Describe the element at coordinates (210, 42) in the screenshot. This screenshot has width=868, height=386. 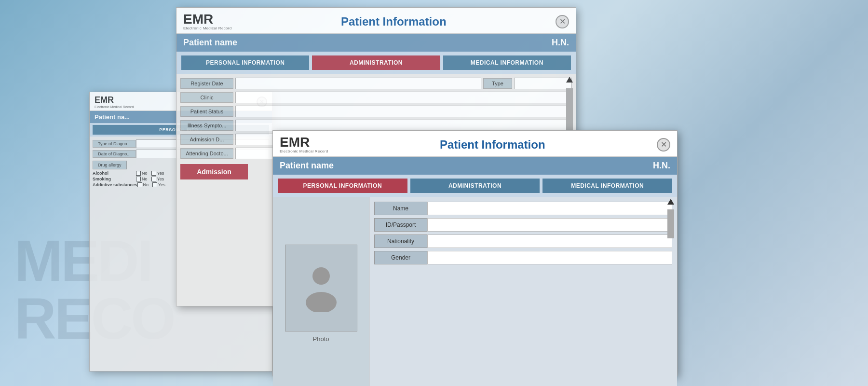
I see `w2-patient-name: Patient name` at that location.